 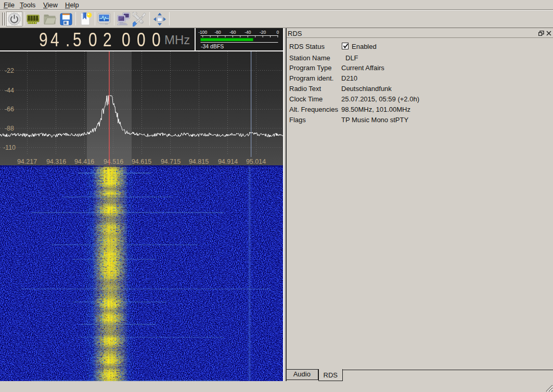 I want to click on svg-text: -40, so click(x=248, y=32).